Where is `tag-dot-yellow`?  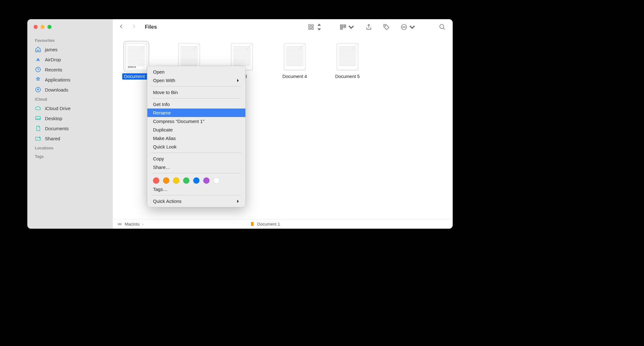
tag-dot-yellow is located at coordinates (176, 181).